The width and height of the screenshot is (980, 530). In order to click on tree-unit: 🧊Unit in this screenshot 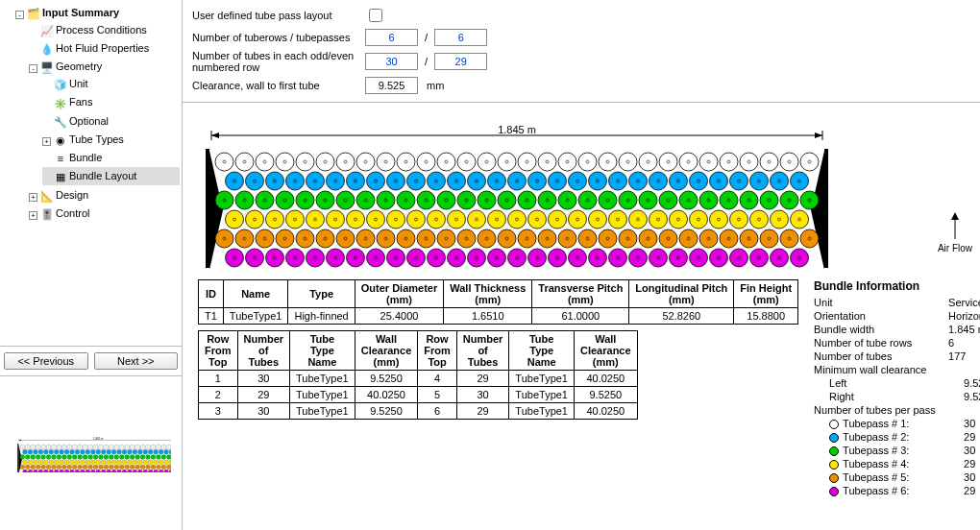, I will do `click(111, 84)`.